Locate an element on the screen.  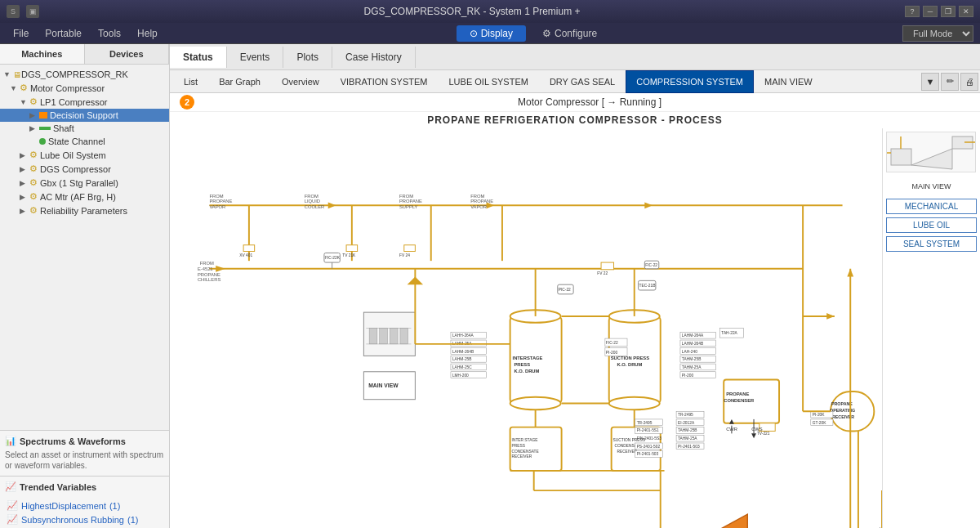
svg-text: LIQUID is located at coordinates (312, 201).